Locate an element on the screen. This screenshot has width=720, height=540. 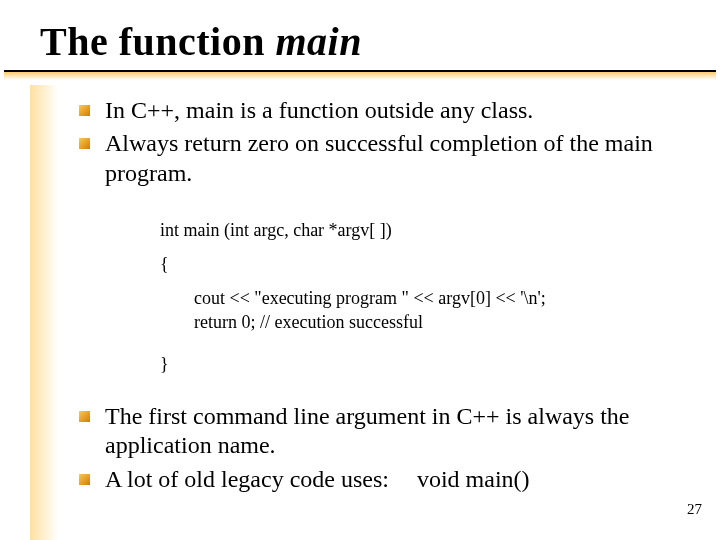
bullet-text: The first command line argument in C++ i… is located at coordinates (368, 430).